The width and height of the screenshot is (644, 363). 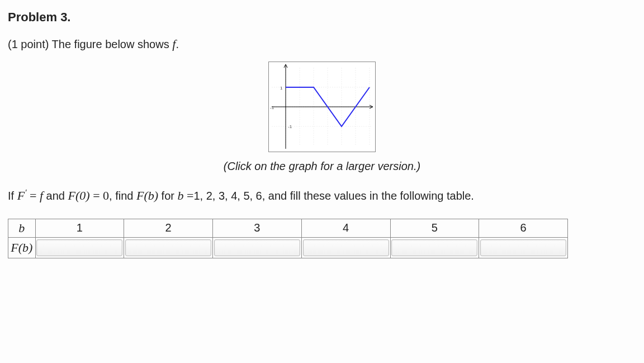 I want to click on y-tick-1: 1, so click(x=282, y=88).